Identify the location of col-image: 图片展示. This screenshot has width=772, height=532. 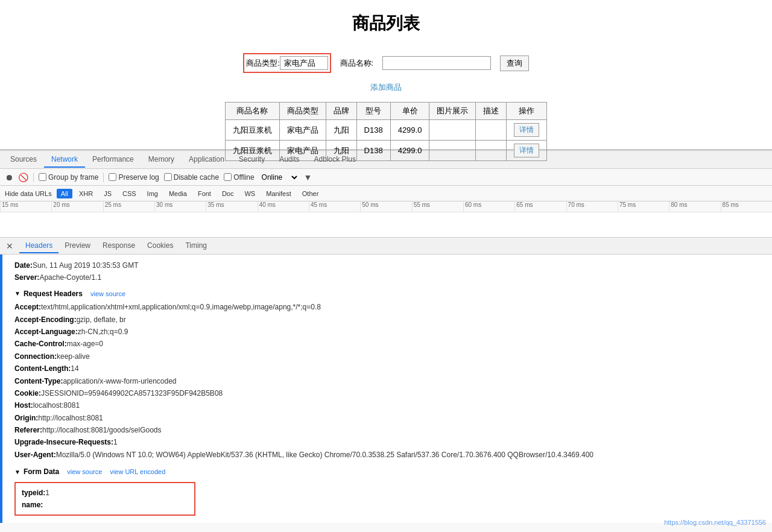
(452, 111).